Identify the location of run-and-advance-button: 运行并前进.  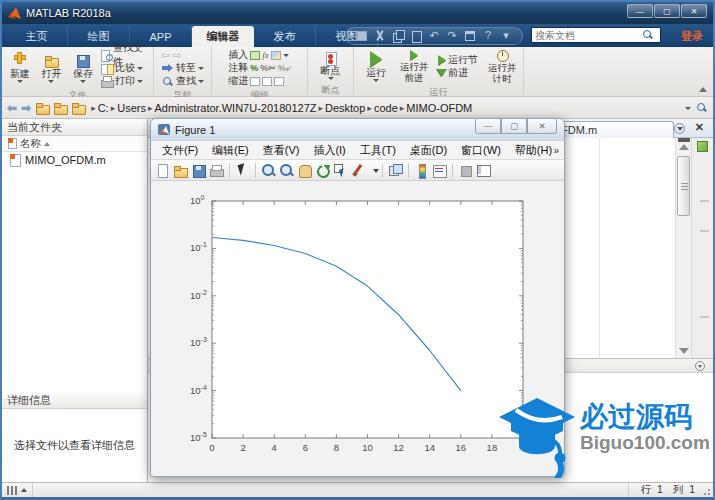
(414, 66).